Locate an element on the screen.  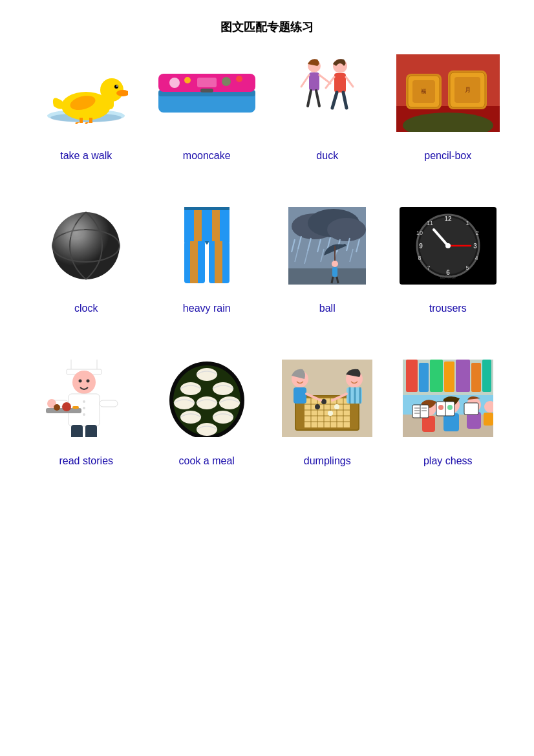
svg-text: 8 is located at coordinates (419, 258).